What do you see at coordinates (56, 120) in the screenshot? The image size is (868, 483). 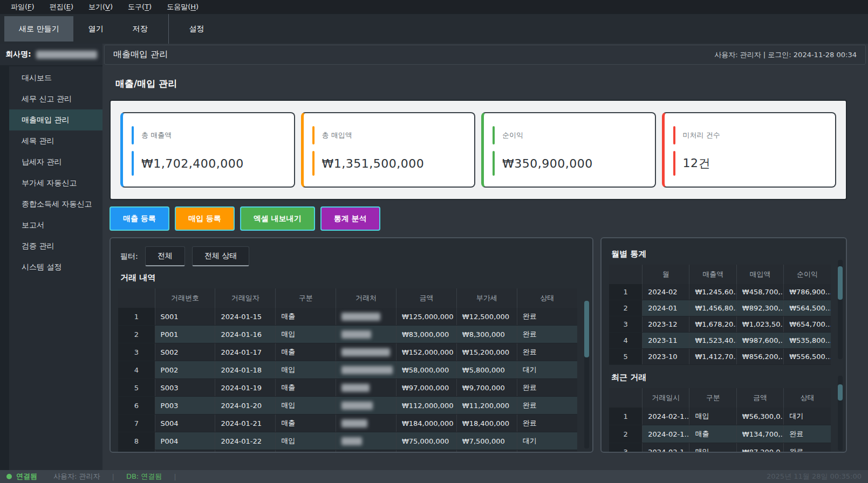 I see `sidebar-item: 매출매입 관리` at bounding box center [56, 120].